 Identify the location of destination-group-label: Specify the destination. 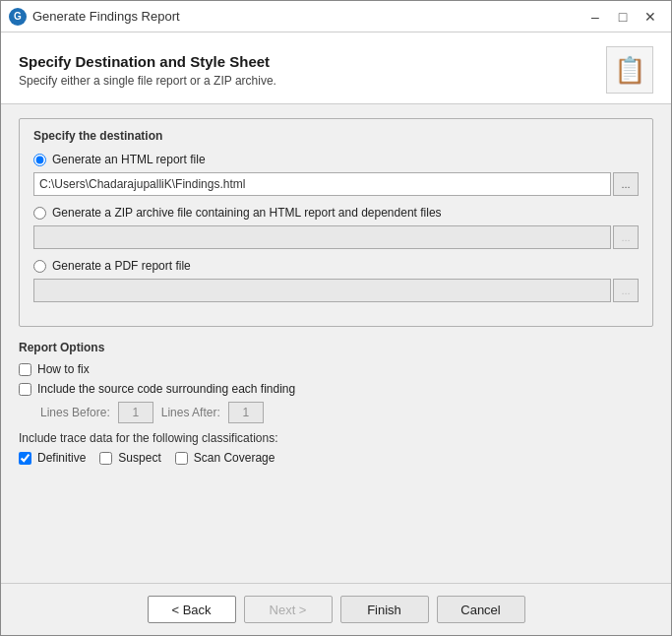
(336, 136).